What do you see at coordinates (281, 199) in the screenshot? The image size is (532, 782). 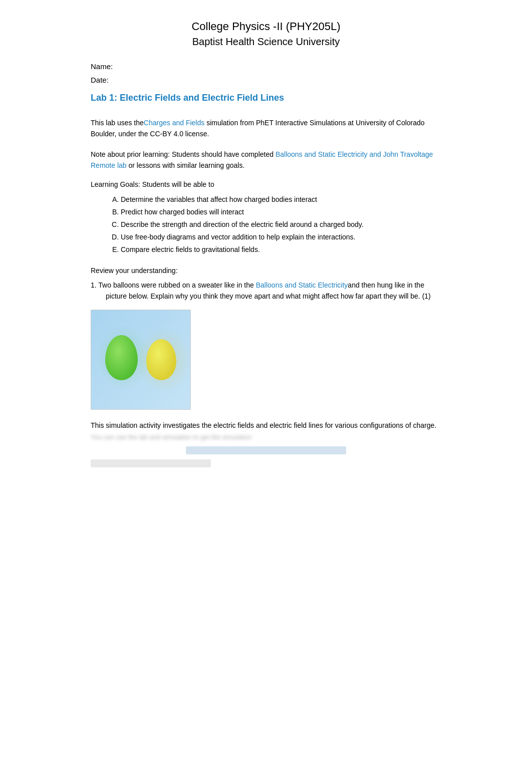 I see `goal-item: Determine the variables that affect how …` at bounding box center [281, 199].